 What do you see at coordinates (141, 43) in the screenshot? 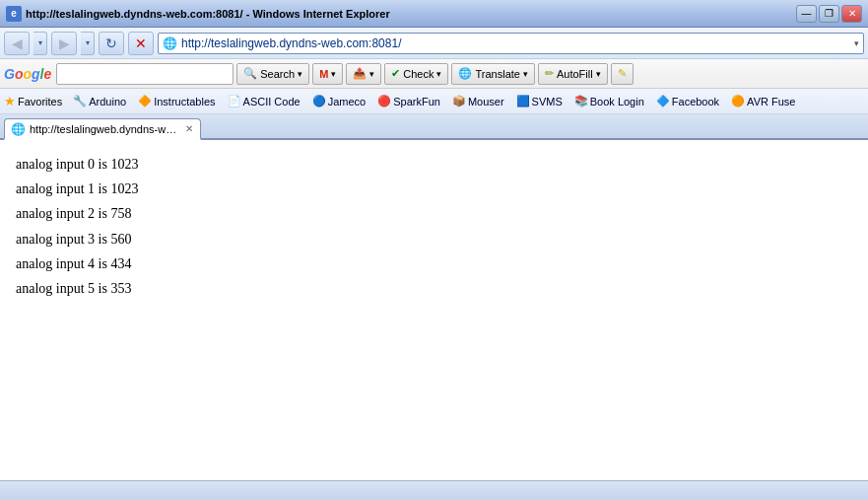
I see `stop-button: ✕` at bounding box center [141, 43].